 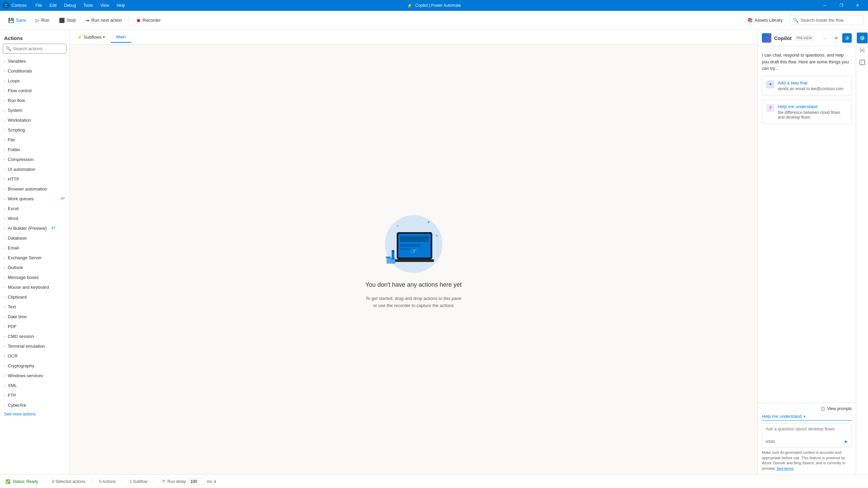 What do you see at coordinates (862, 50) in the screenshot?
I see `svg-text: {x}` at bounding box center [862, 50].